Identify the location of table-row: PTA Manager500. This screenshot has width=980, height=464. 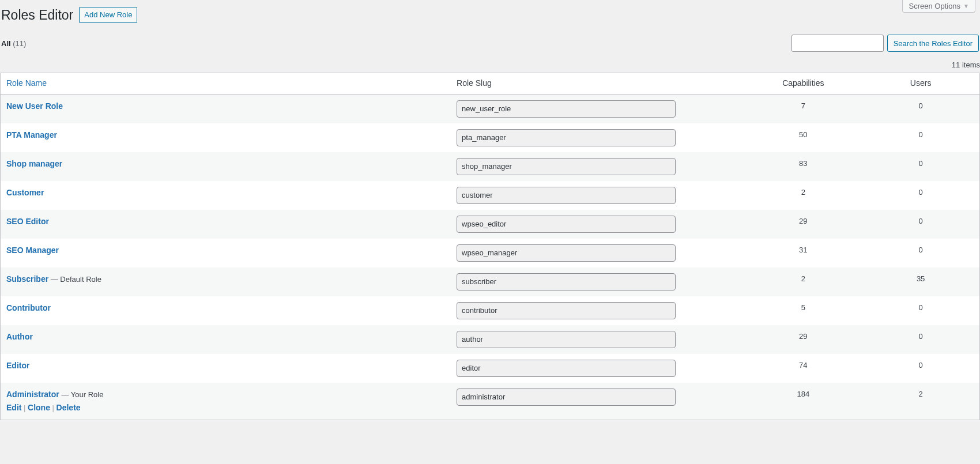
(490, 138).